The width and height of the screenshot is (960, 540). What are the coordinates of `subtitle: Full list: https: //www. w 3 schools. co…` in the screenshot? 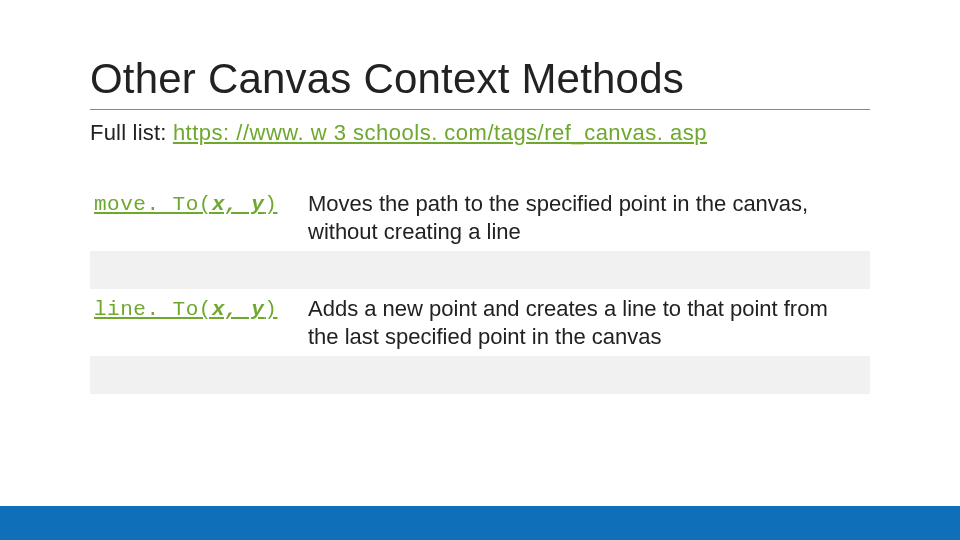 It's located at (480, 133).